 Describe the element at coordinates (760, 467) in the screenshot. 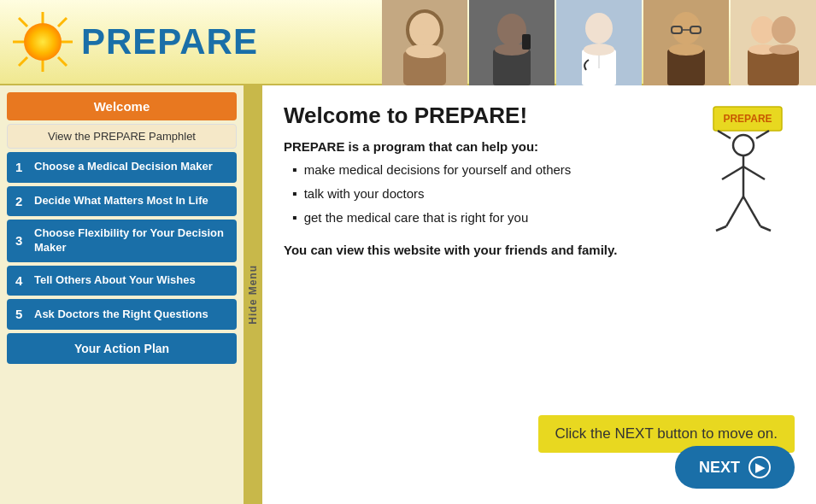

I see `next-arrow-icon: ▶` at that location.